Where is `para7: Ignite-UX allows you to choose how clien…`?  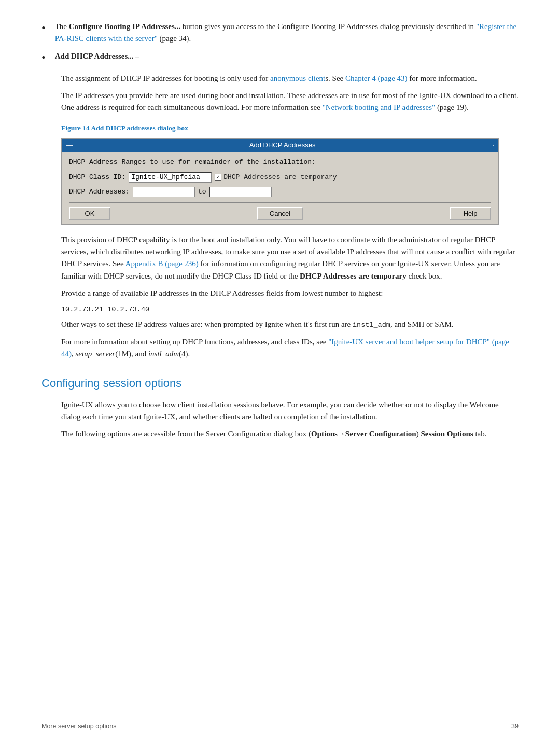
para7: Ignite-UX allows you to choose how clien… is located at coordinates (290, 411).